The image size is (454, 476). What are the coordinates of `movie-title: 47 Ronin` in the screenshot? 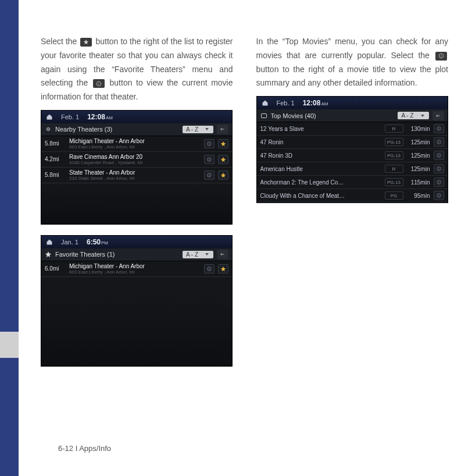 It's located at (321, 142).